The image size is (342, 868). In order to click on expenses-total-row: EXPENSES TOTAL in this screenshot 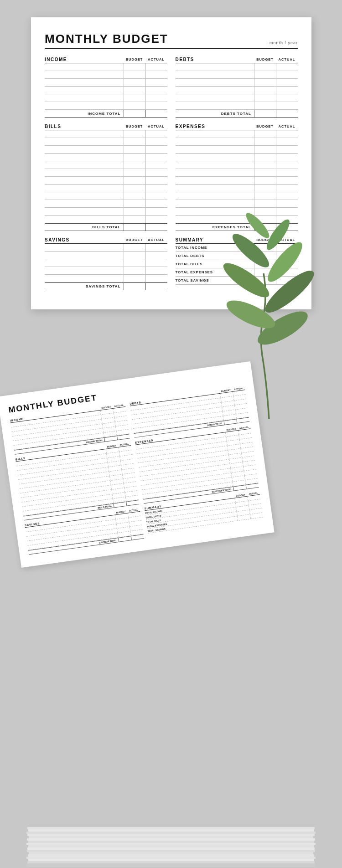, I will do `click(237, 227)`.